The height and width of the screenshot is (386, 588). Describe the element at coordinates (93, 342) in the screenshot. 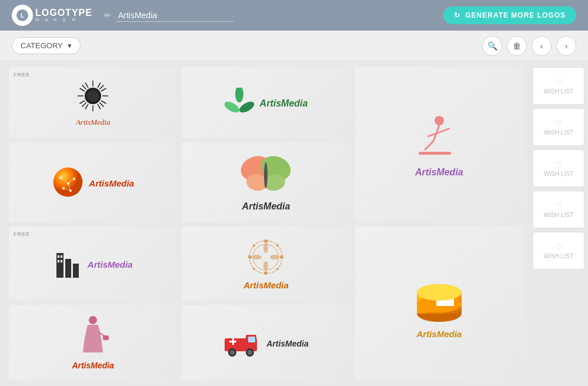

I see `logo-card-fashion: ArtisMedia` at that location.